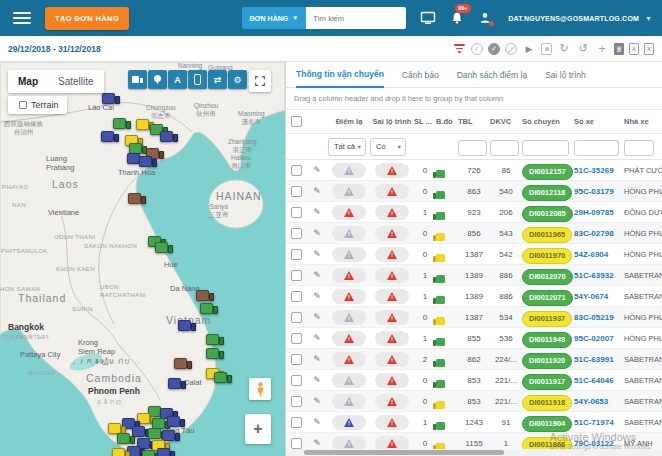 This screenshot has width=662, height=456. I want to click on monitor-icon, so click(428, 18).